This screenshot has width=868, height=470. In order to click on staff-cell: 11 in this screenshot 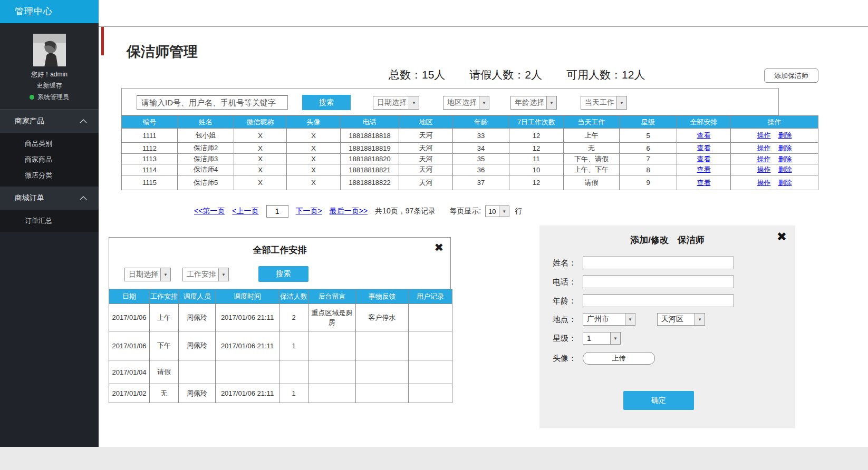, I will do `click(537, 159)`.